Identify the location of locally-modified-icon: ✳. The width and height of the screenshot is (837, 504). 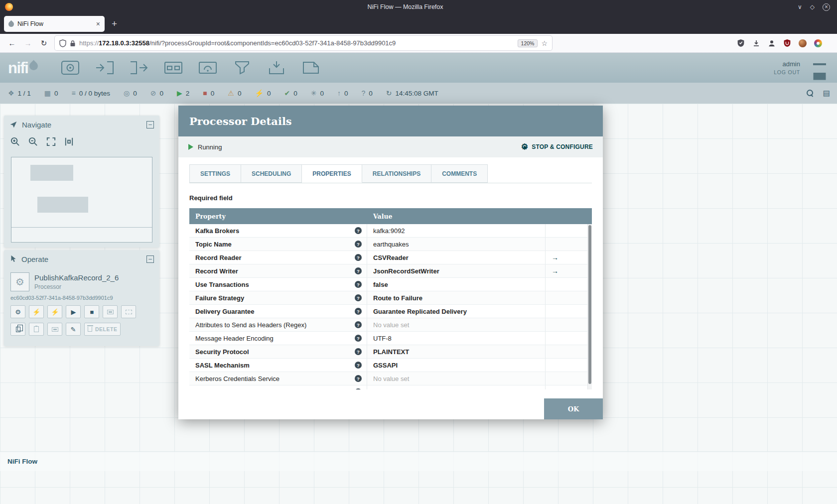
(314, 93).